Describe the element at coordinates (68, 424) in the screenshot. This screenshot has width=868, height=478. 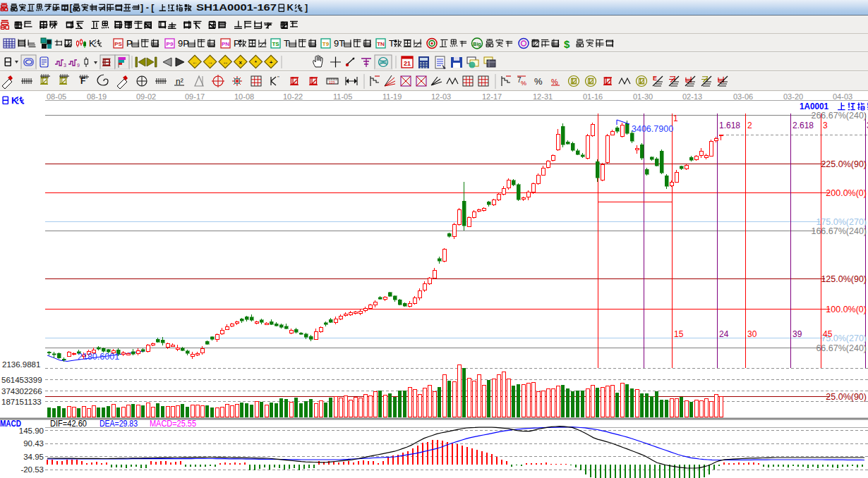
I see `svg-text: DIF=42.60` at that location.